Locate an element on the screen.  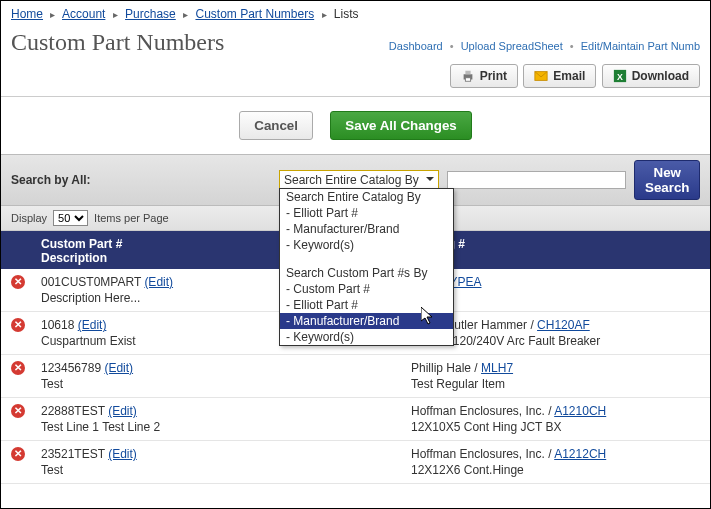
link-dashboard: Dashboard is located at coordinates (416, 46).